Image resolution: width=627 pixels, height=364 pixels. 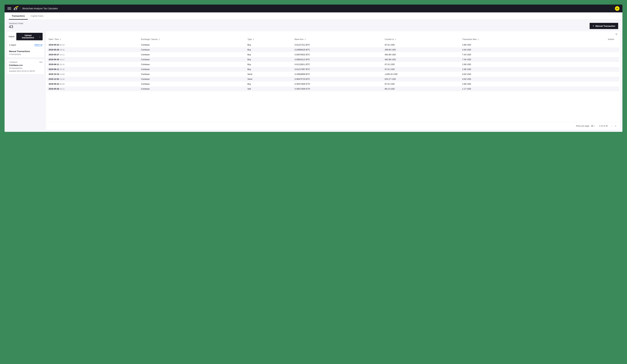 What do you see at coordinates (509, 50) in the screenshot?
I see `cell-fees: 4.40 USD` at bounding box center [509, 50].